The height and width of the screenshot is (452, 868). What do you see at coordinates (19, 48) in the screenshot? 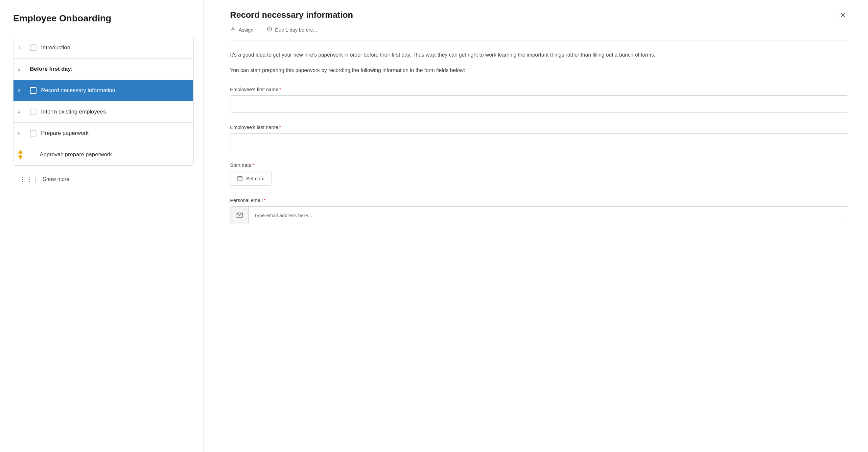
I see `item-number-1: 1` at bounding box center [19, 48].